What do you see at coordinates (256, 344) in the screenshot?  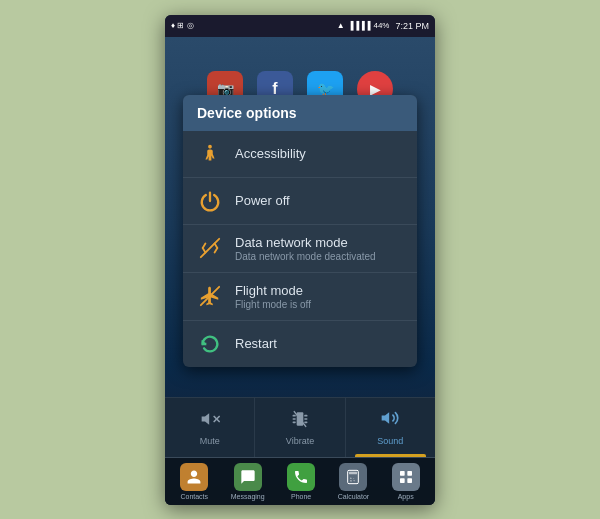 I see `restart-text: Restart` at bounding box center [256, 344].